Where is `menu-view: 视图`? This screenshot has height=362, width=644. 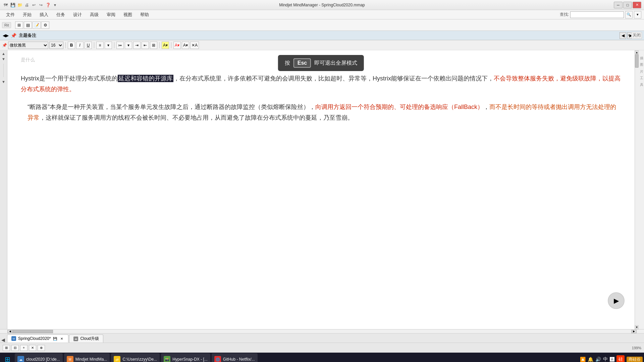
menu-view: 视图 is located at coordinates (128, 15).